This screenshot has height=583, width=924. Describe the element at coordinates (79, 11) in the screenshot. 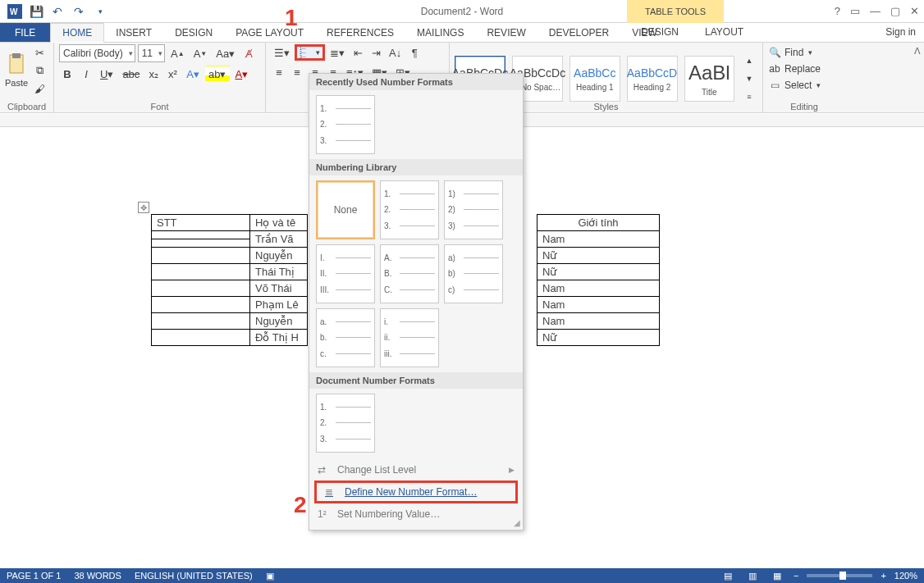

I see `redo-icon: ↷` at that location.